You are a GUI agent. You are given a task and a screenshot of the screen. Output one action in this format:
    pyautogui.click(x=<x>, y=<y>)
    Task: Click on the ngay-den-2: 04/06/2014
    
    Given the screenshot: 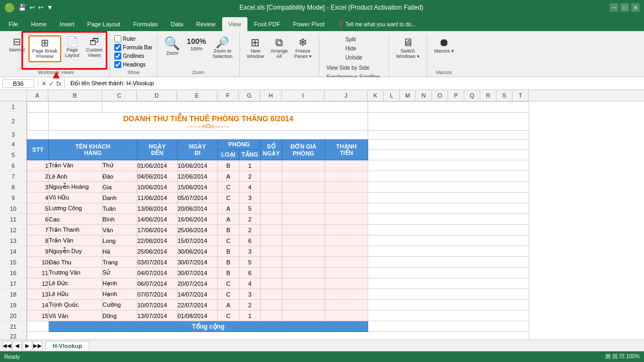 What is the action you would take?
    pyautogui.click(x=158, y=176)
    